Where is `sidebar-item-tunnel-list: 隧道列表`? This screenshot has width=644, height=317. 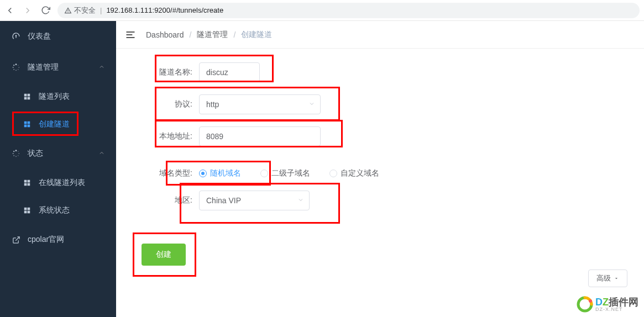 sidebar-item-tunnel-list: 隧道列表 is located at coordinates (58, 97).